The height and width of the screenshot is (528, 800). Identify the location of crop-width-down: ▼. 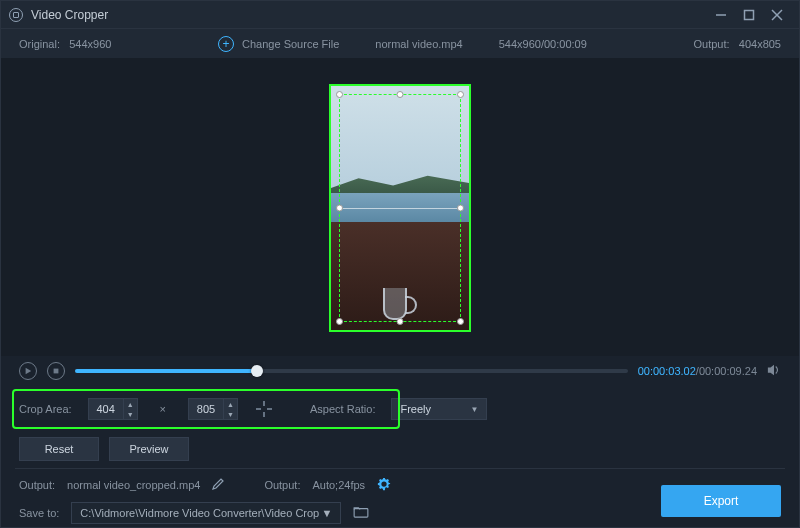
(130, 414).